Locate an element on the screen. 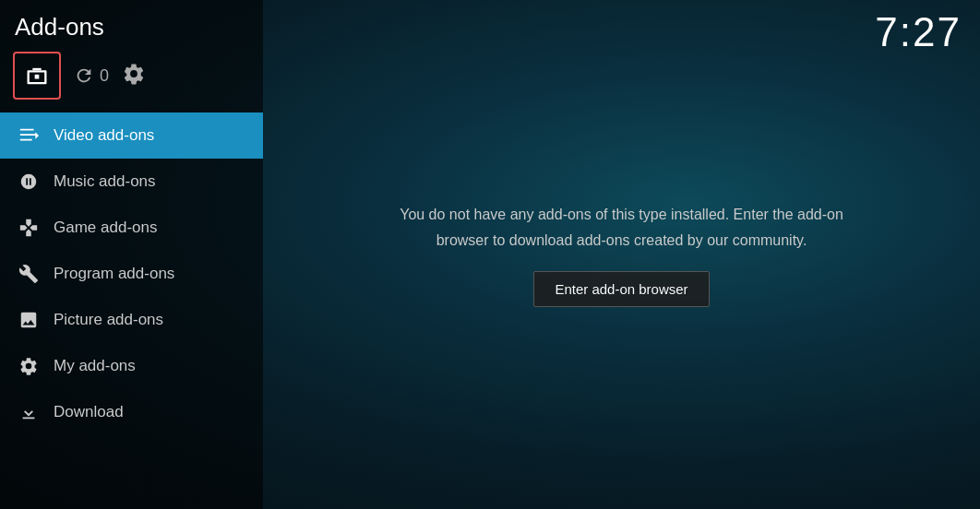  sidebar-item-program: Program add-ons is located at coordinates (131, 274).